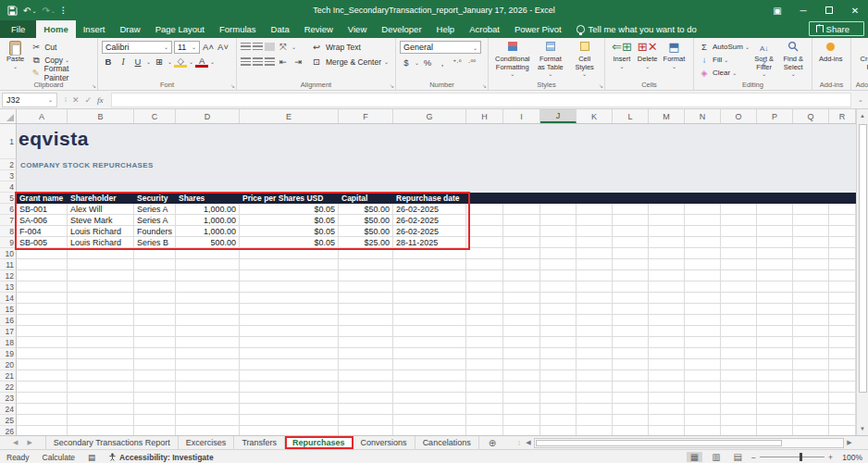  Describe the element at coordinates (428, 63) in the screenshot. I see `percent-style-icon: %` at that location.